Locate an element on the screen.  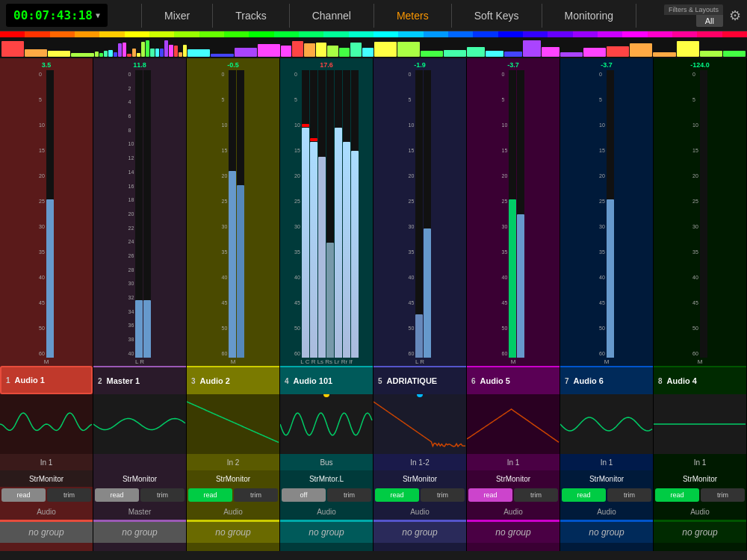
trim-button-3: trim is located at coordinates (255, 495).